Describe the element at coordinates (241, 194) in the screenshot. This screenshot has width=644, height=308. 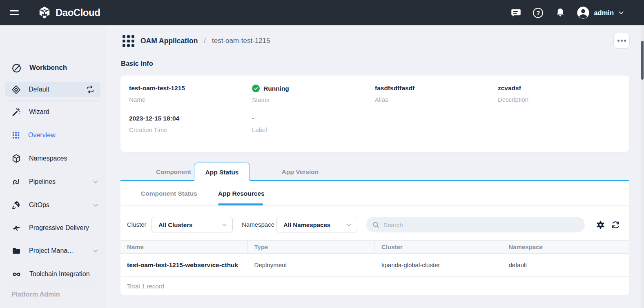
I see `subtab-app-resources: App Resources` at that location.